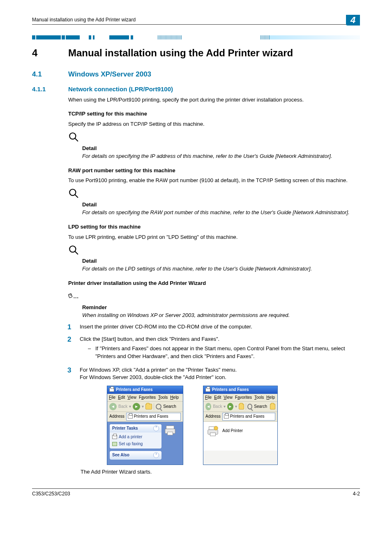 This screenshot has width=392, height=555. I want to click on subsection-number: 4.1.1, so click(50, 89).